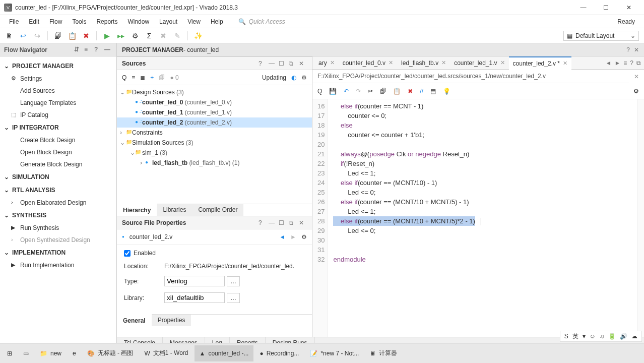 The image size is (644, 363). What do you see at coordinates (58, 177) in the screenshot?
I see `nav-section: SIMULATION` at bounding box center [58, 177].